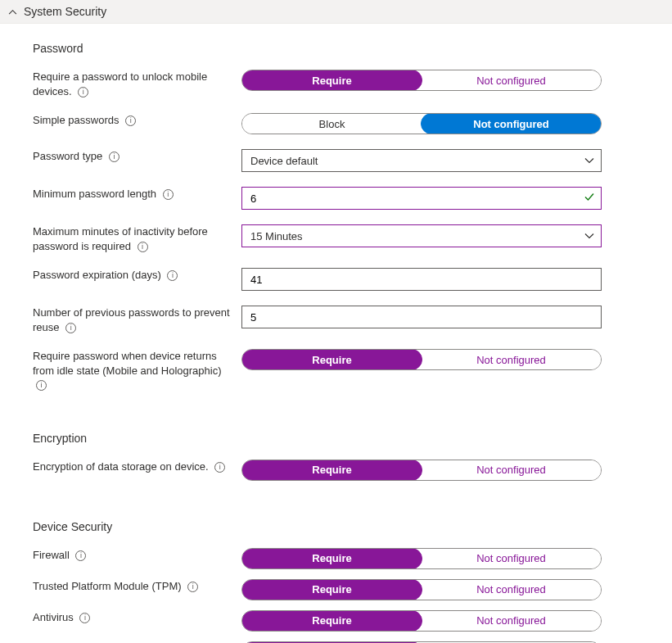  I want to click on input-min-length, so click(422, 198).